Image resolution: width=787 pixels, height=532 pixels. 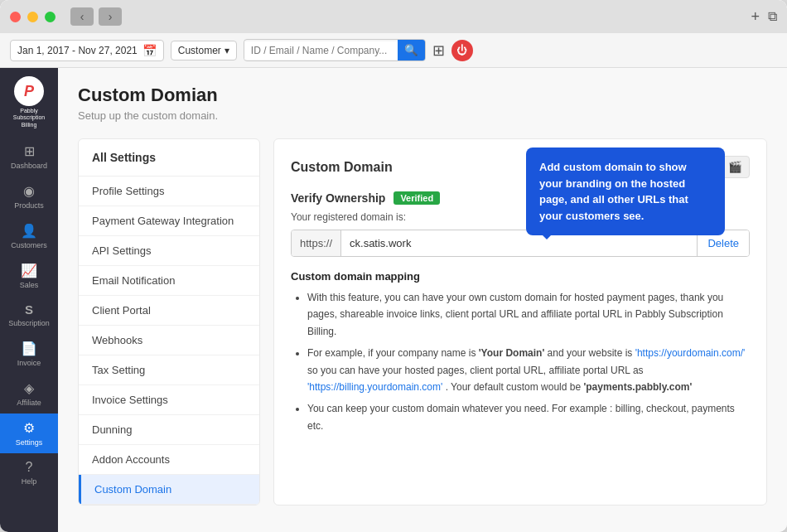 What do you see at coordinates (169, 251) in the screenshot?
I see `menu-item-api: API Settings` at bounding box center [169, 251].